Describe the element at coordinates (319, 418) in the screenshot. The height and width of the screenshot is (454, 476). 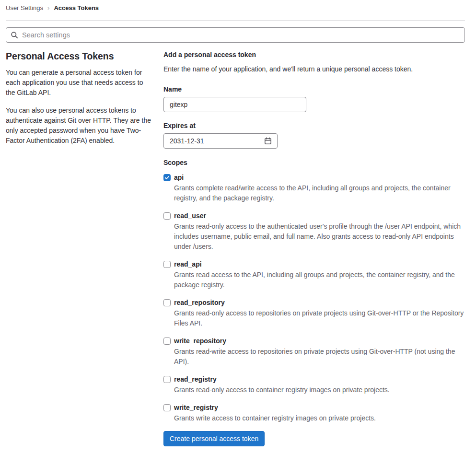
I see `scope-description: Grants write access to container registr…` at that location.